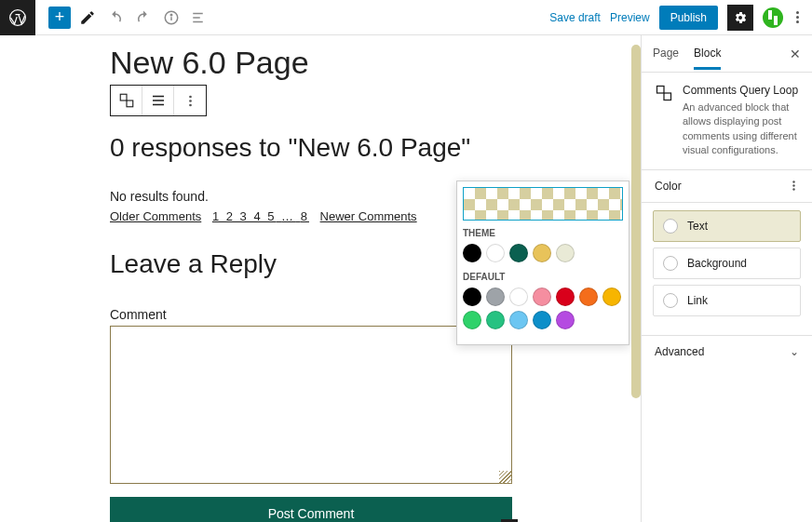 Image resolution: width=812 pixels, height=522 pixels. Describe the element at coordinates (629, 18) in the screenshot. I see `preview-button: Preview` at that location.